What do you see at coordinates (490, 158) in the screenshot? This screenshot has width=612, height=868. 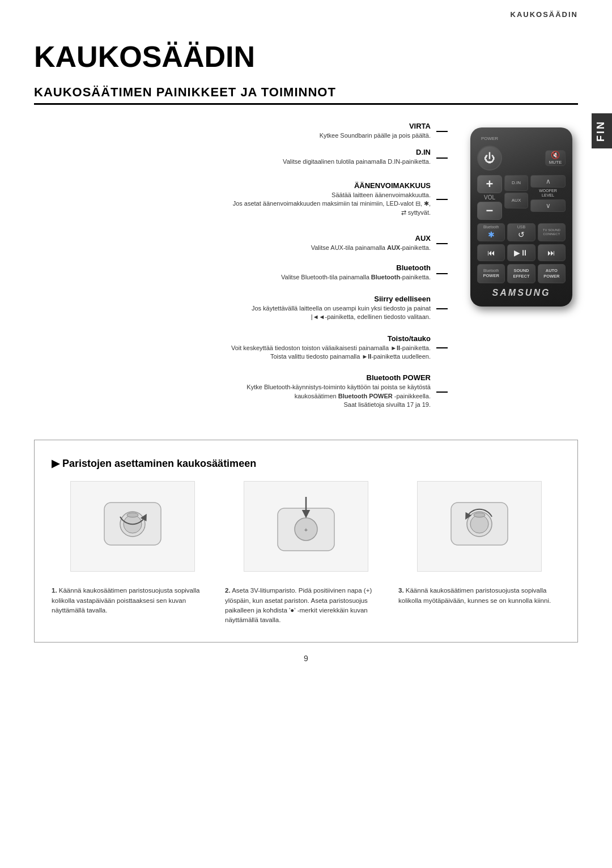 I see `power-button: ⏻` at bounding box center [490, 158].